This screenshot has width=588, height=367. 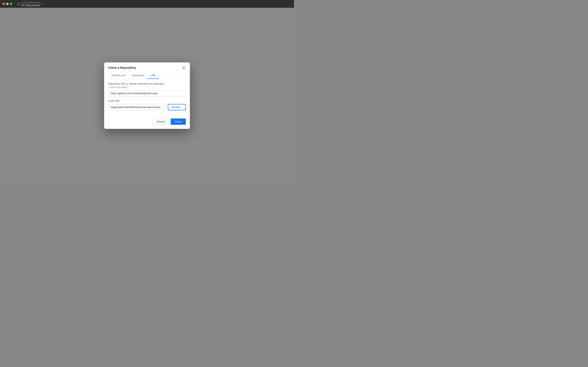 I want to click on url-field-sublabel: ( hubot/cool-repo ), so click(x=118, y=87).